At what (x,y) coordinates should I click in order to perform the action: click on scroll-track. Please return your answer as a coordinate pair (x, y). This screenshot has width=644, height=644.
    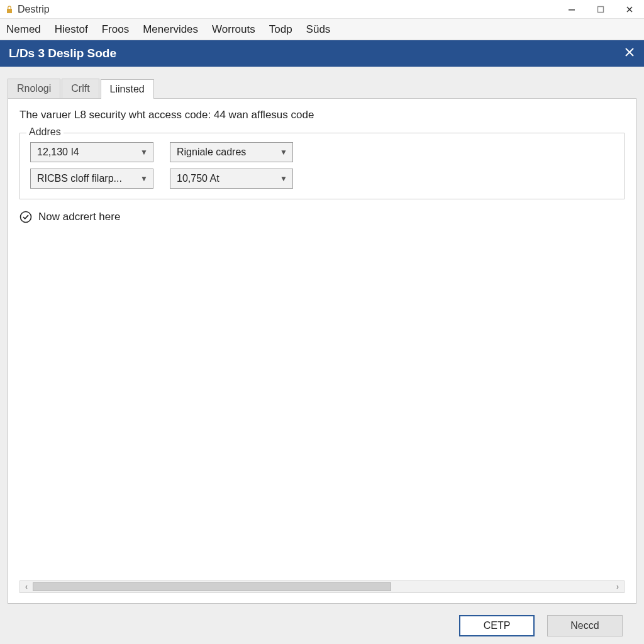
    Looking at the image, I should click on (322, 587).